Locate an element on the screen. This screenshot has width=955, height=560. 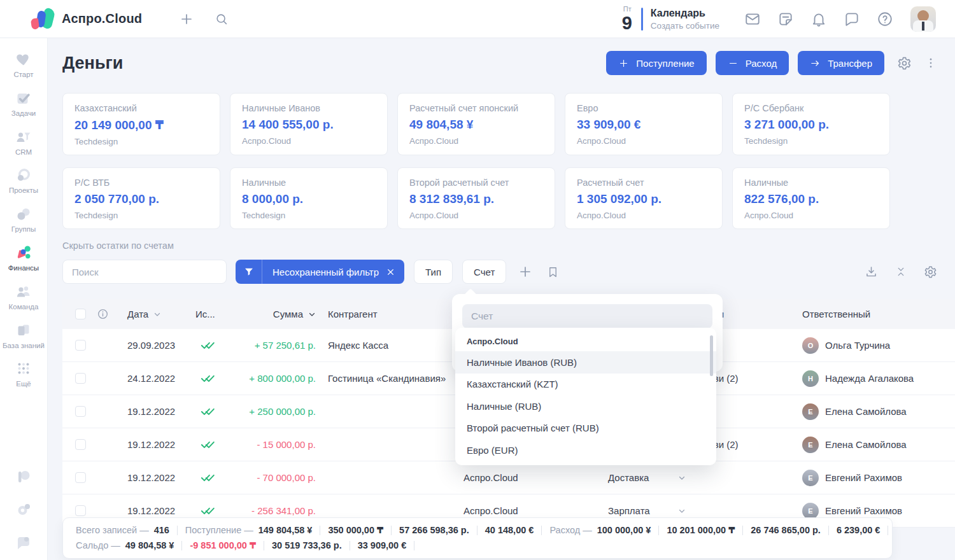
logo-icon is located at coordinates (42, 19).